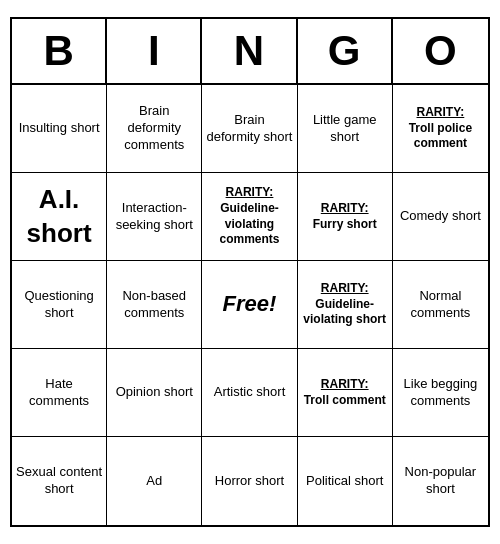 The image size is (500, 544). Describe the element at coordinates (154, 217) in the screenshot. I see `bingo-cell: Interaction-seeking short` at that location.